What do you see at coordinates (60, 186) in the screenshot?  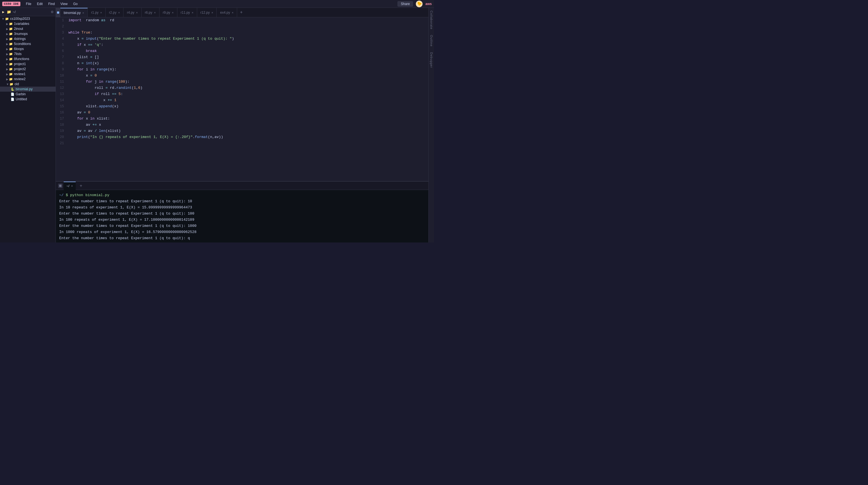 I see `terminal-icon-inner` at bounding box center [60, 186].